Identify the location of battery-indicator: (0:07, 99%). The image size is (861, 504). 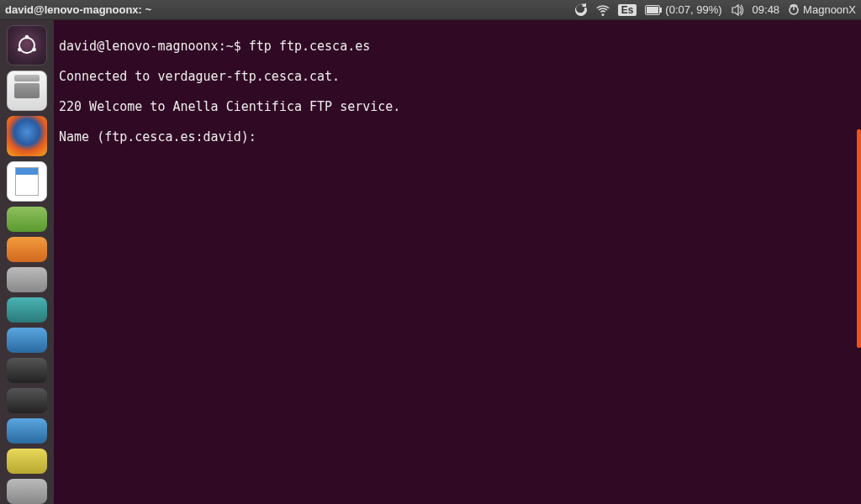
(683, 10).